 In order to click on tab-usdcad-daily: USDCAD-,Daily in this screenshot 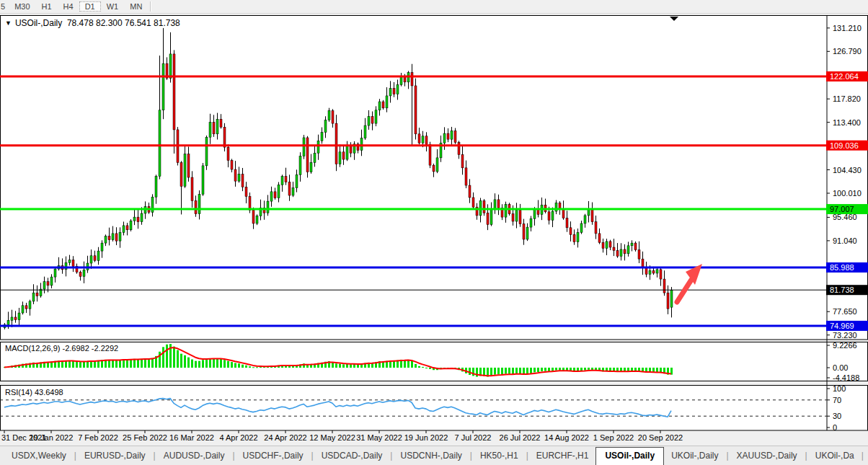, I will do `click(352, 456)`.